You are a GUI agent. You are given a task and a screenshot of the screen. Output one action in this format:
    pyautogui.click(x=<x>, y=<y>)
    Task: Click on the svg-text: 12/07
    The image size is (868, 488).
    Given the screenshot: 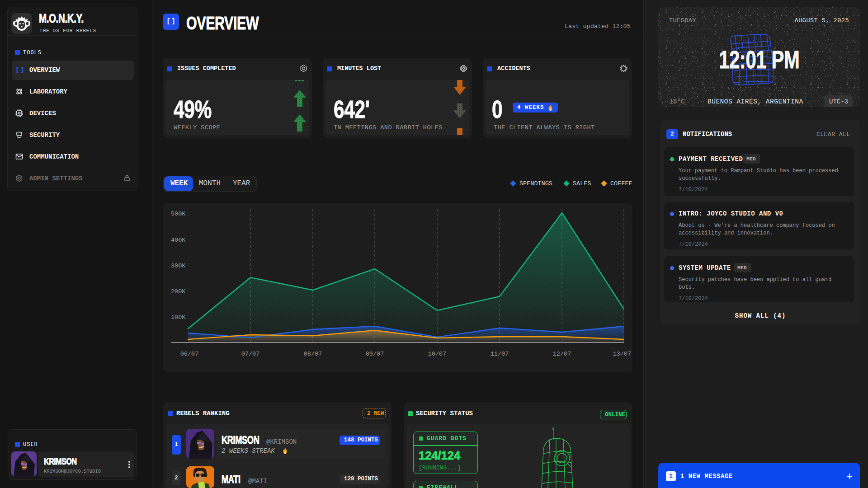 What is the action you would take?
    pyautogui.click(x=562, y=354)
    